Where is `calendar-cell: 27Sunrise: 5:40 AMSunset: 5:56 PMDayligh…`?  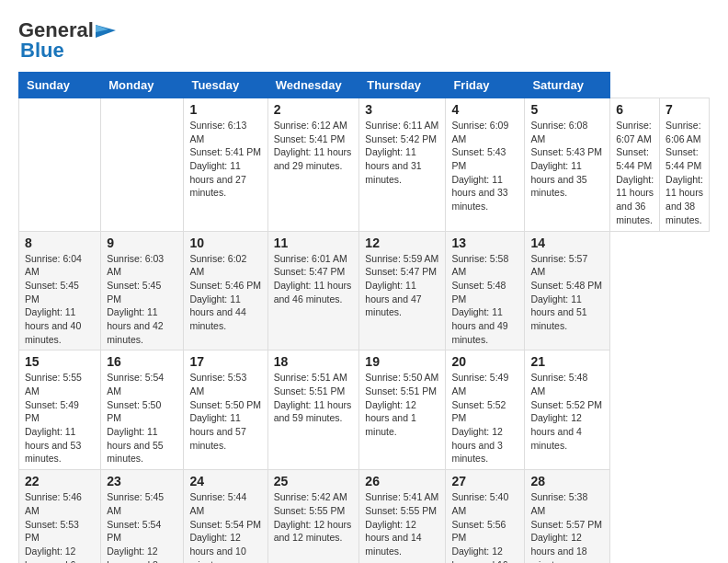 calendar-cell: 27Sunrise: 5:40 AMSunset: 5:56 PMDayligh… is located at coordinates (485, 517).